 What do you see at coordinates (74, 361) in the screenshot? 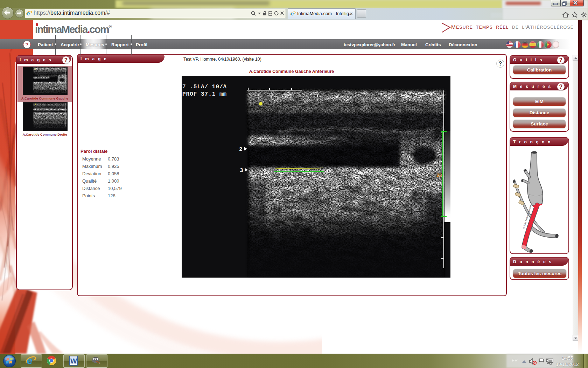
I see `svg-text: W` at bounding box center [74, 361].